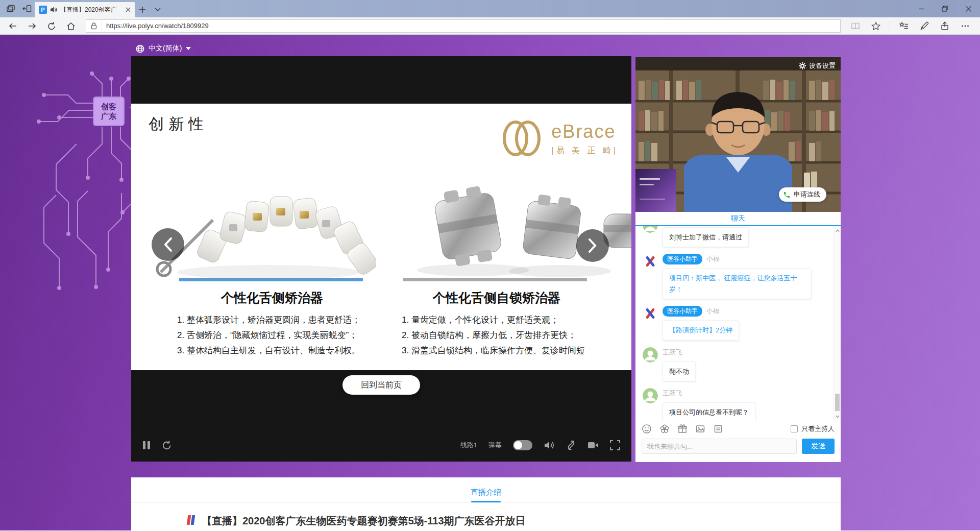 This screenshot has height=531, width=980. What do you see at coordinates (495, 445) in the screenshot?
I see `danmaku-label: 弹幕` at bounding box center [495, 445].